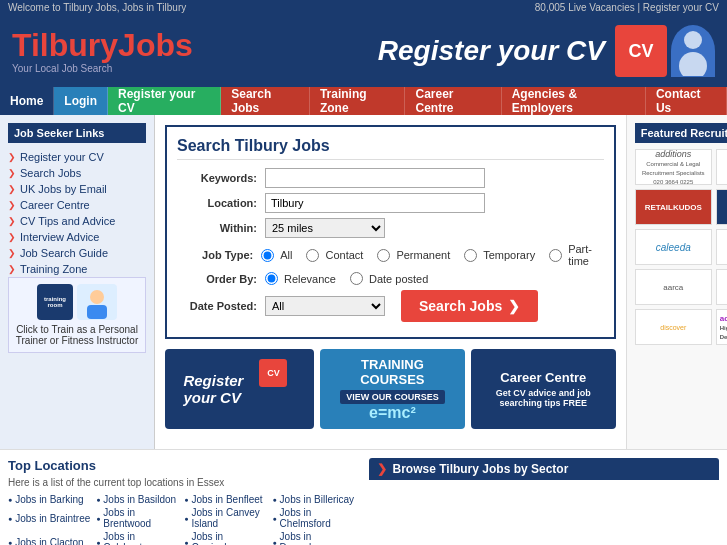 This screenshot has width=727, height=545. I want to click on location-brentwood: Jobs in Brentwood, so click(139, 518).